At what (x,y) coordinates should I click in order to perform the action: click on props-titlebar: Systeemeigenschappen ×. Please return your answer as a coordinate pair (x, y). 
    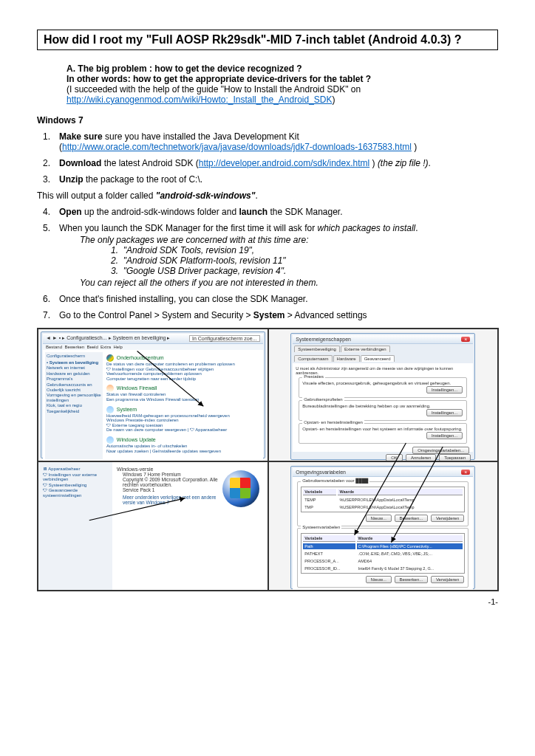
    Looking at the image, I should click on (383, 340).